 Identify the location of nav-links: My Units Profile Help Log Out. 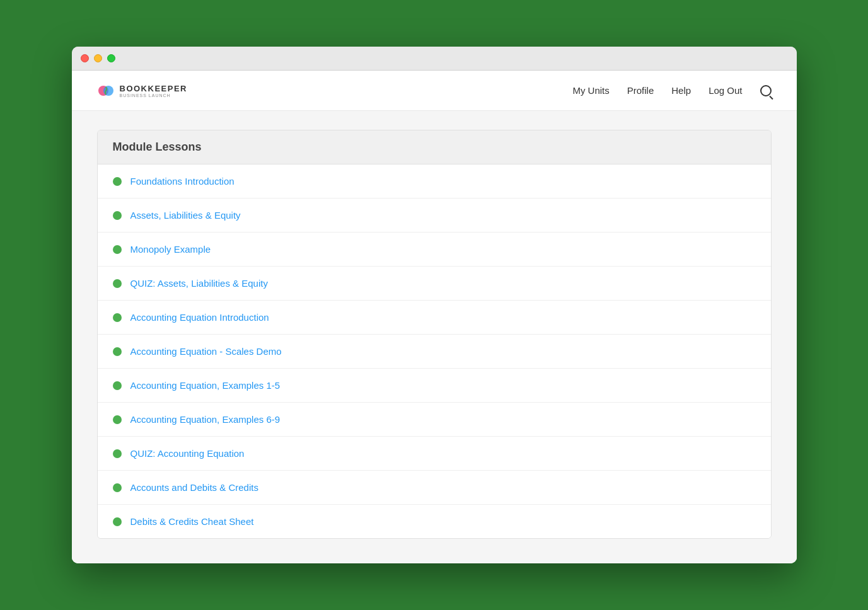
(672, 91).